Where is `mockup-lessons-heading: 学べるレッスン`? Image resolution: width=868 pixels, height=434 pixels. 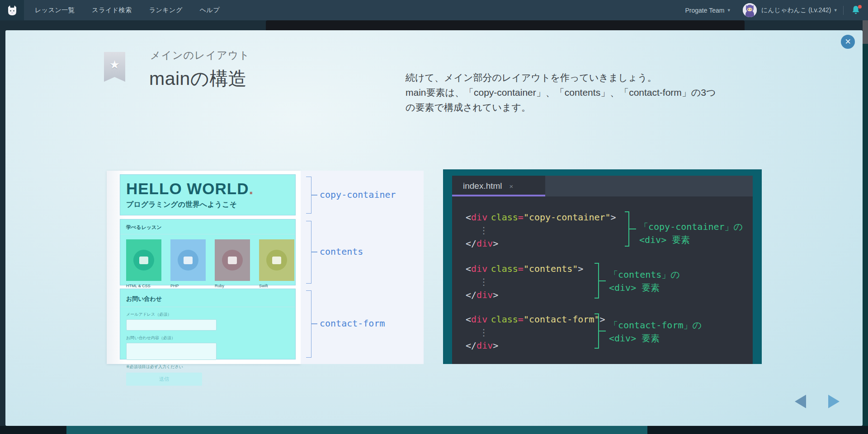 mockup-lessons-heading: 学べるレッスン is located at coordinates (208, 227).